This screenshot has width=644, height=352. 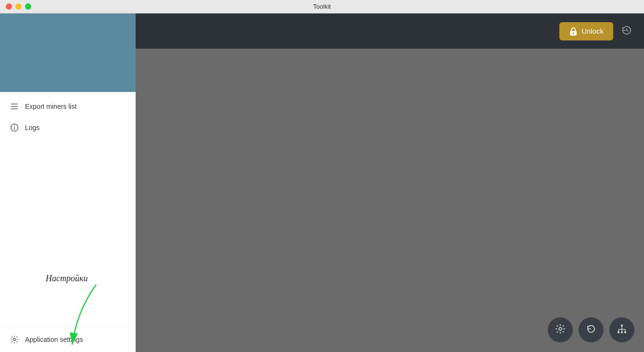 I want to click on sidebar-header, so click(x=68, y=53).